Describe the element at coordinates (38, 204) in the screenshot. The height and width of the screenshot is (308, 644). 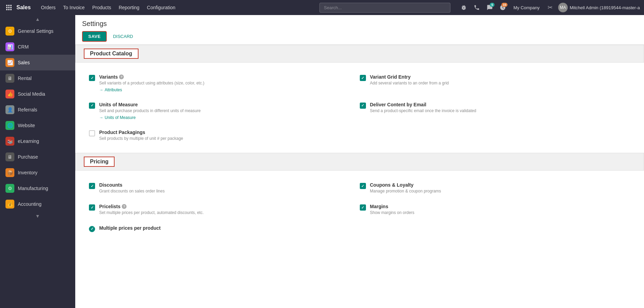
I see `sidebar-item-accounting: 💰 Accounting` at that location.